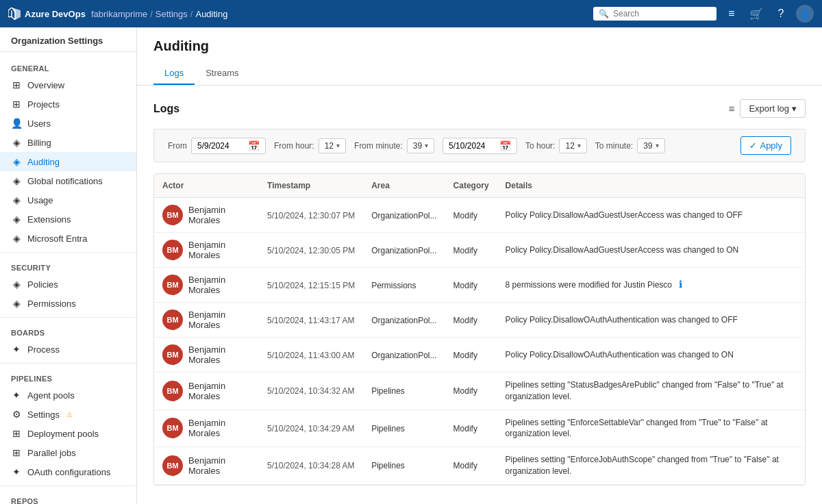  I want to click on sidebar-item-global-notifications: ◈ Global notifications, so click(68, 181).